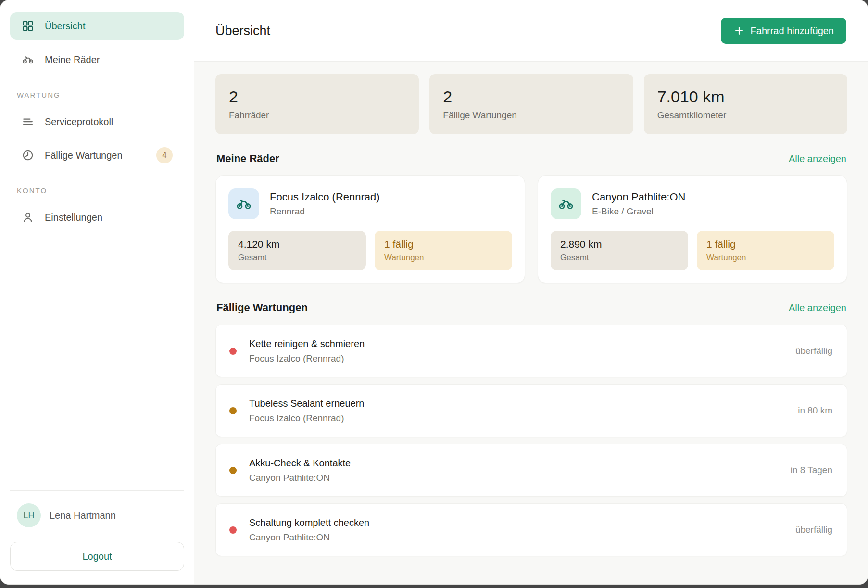  What do you see at coordinates (531, 104) in the screenshot?
I see `stats-row: 2 Fahrräder 2 Fällige Wartungen 7.010 km…` at bounding box center [531, 104].